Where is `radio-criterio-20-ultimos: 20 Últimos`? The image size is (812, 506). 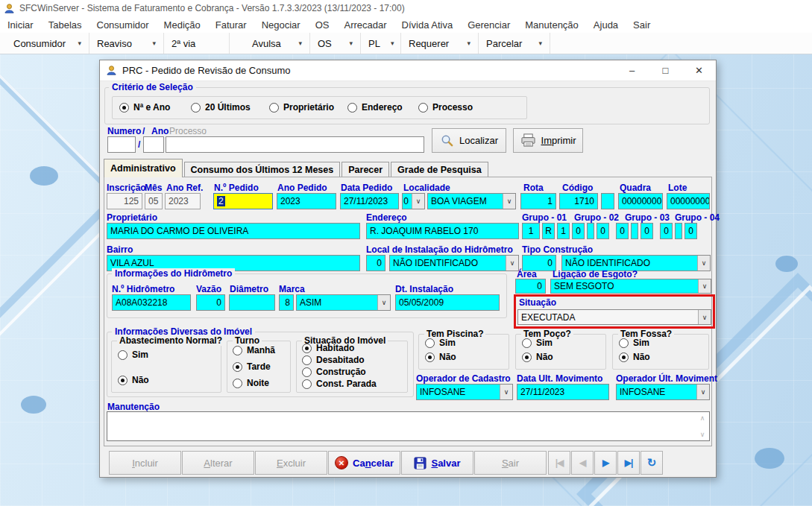 radio-criterio-20-ultimos: 20 Últimos is located at coordinates (221, 107).